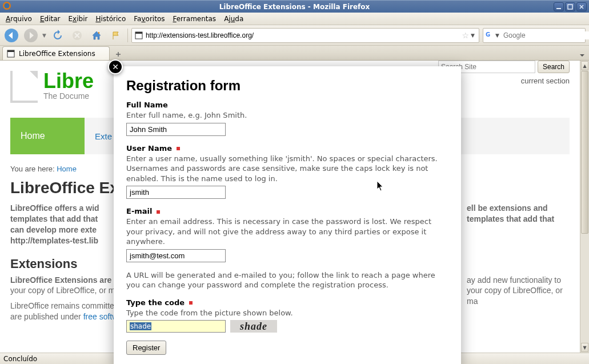 The width and height of the screenshot is (589, 364). I want to click on bookmark-star-icon: ☆, so click(466, 35).